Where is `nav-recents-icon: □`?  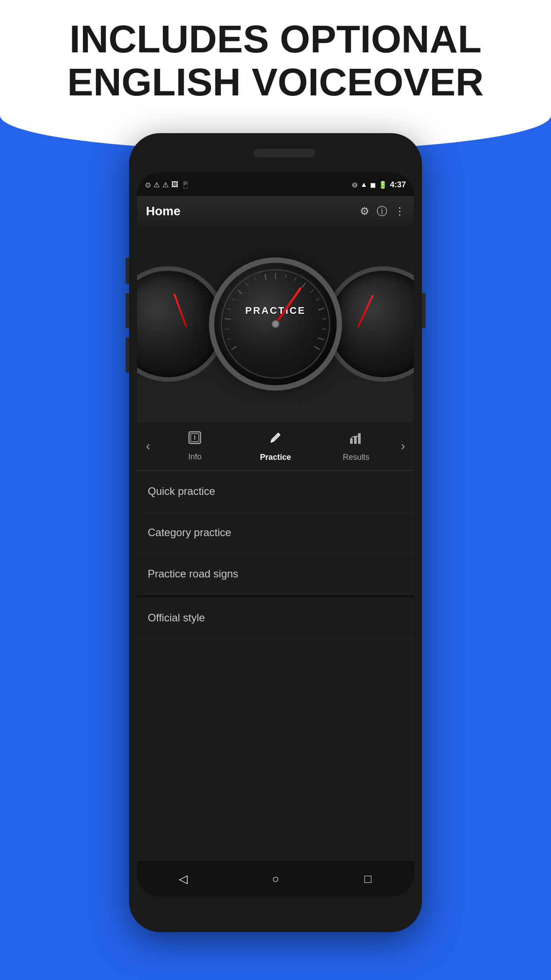 nav-recents-icon: □ is located at coordinates (368, 879).